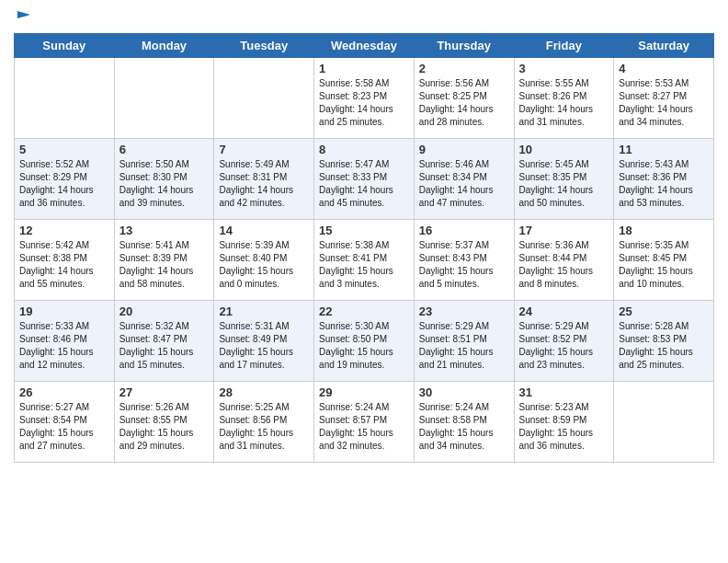 Image resolution: width=728 pixels, height=563 pixels. What do you see at coordinates (364, 17) in the screenshot?
I see `header` at bounding box center [364, 17].